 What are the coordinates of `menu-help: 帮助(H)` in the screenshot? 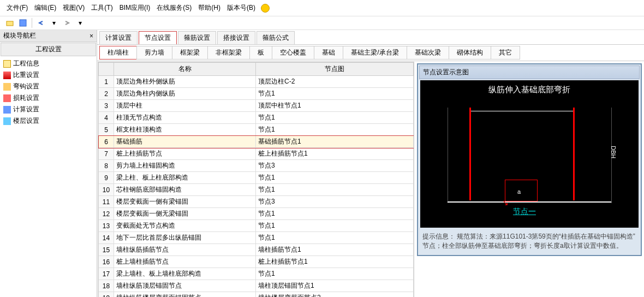 It's located at (210, 8).